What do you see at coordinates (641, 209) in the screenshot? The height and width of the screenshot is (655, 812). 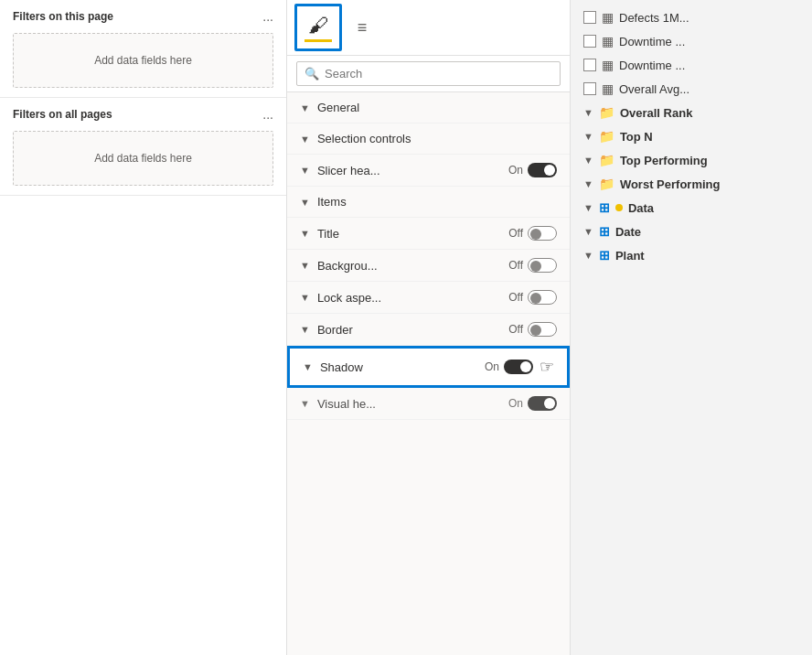 I see `section-name: Data` at bounding box center [641, 209].